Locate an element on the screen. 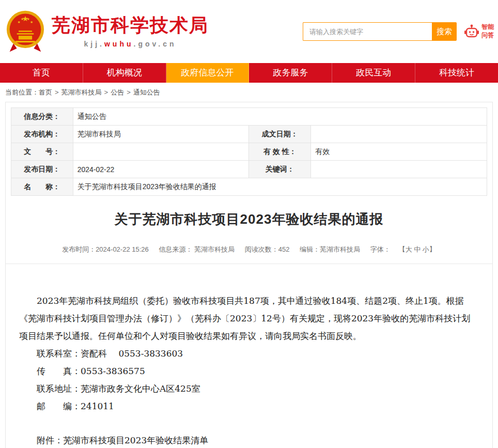 The image size is (498, 448). info-label-keywords: 关键词： is located at coordinates (280, 169).